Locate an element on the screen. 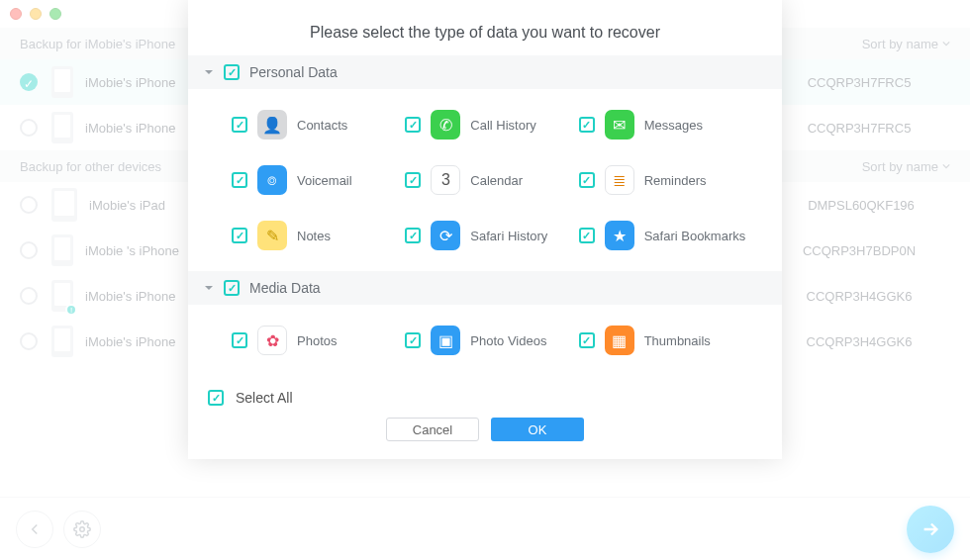  item-label: Calendar is located at coordinates (497, 180).